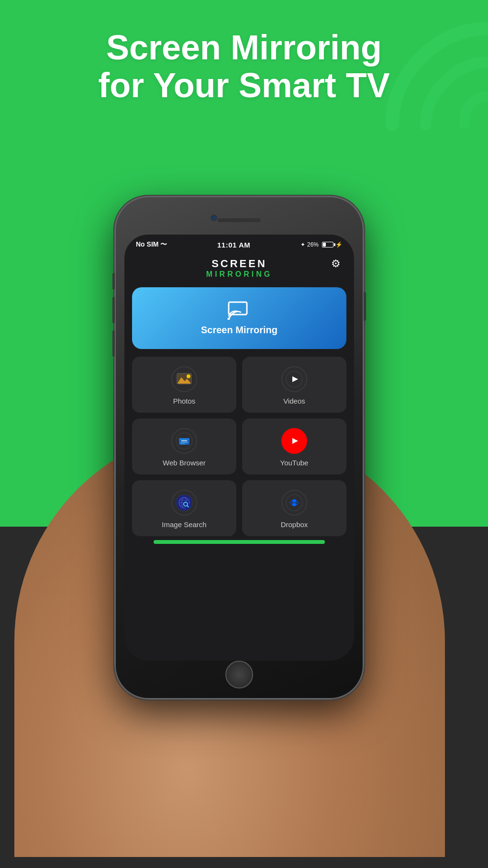 The image size is (488, 868). Describe the element at coordinates (365, 306) in the screenshot. I see `power-button` at that location.